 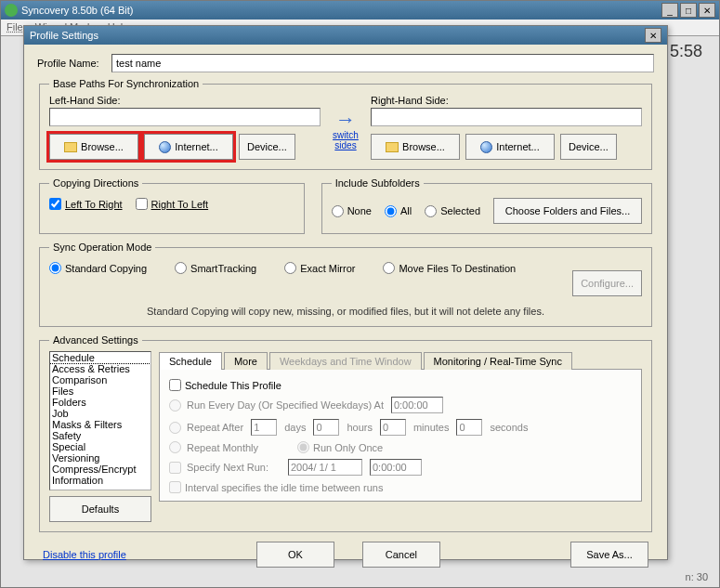 I want to click on sync-mode-fieldset: Sync Operation Mode Standard Copying Sma…, so click(x=346, y=284).